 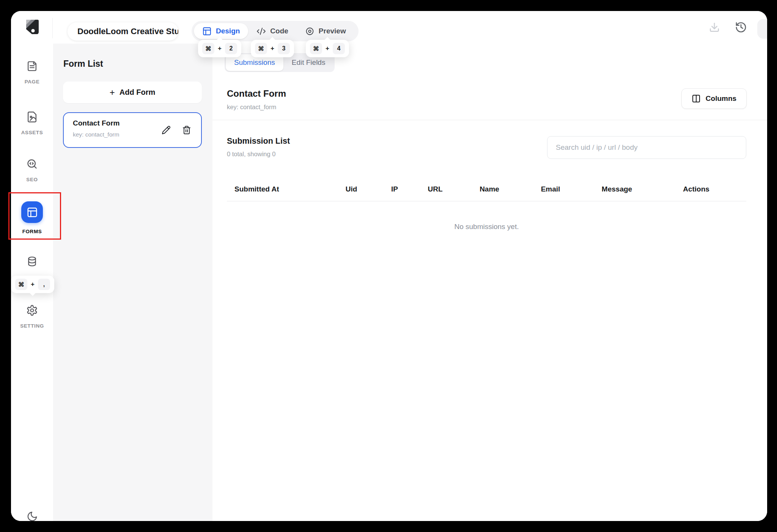 I want to click on add-form-button: + Add Form, so click(x=132, y=93).